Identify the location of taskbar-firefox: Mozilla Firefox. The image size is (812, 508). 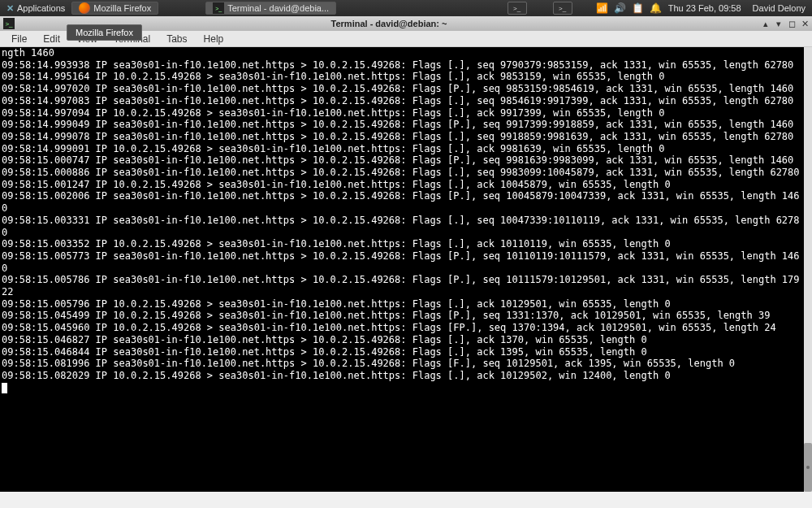
(115, 8).